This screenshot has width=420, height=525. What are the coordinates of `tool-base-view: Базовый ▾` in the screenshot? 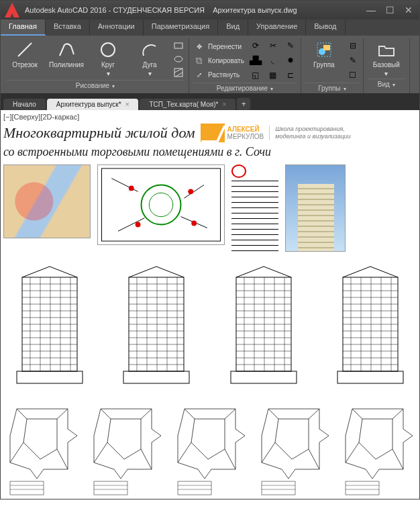 It's located at (386, 58).